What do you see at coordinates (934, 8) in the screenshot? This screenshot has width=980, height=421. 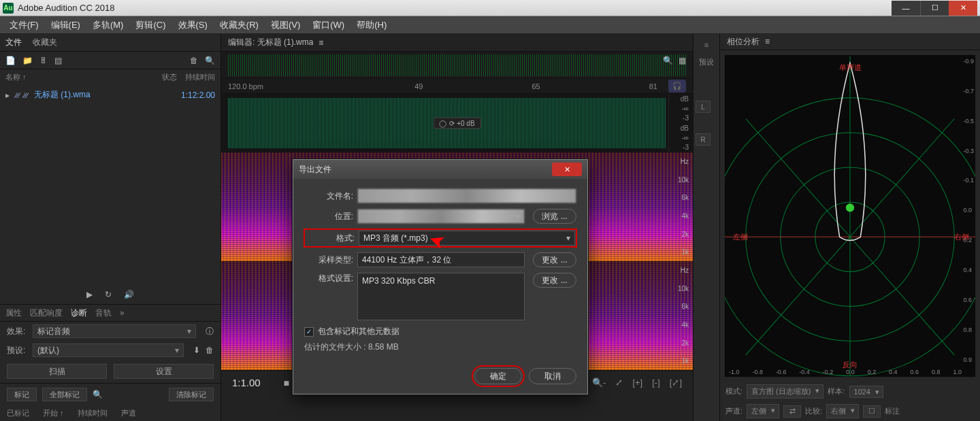 I see `window-maximize-button: ☐` at bounding box center [934, 8].